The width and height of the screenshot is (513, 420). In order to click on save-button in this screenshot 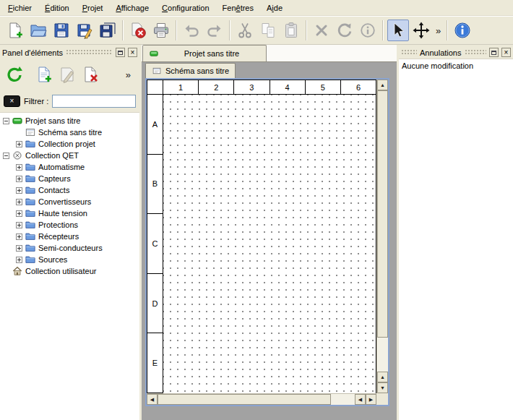, I will do `click(61, 30)`.